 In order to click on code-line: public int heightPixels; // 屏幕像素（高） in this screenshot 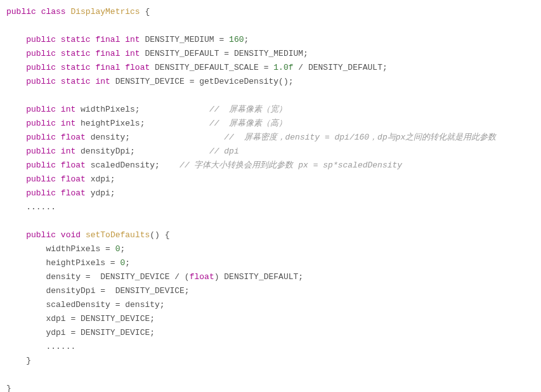, I will do `click(147, 123)`.